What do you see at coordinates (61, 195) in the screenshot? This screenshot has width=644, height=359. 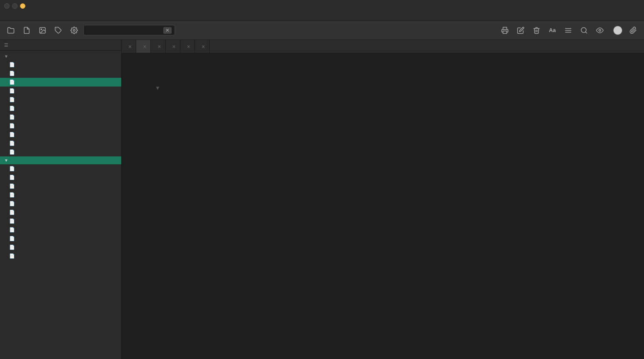 I see `sidebar-item-51: 📄` at bounding box center [61, 195].